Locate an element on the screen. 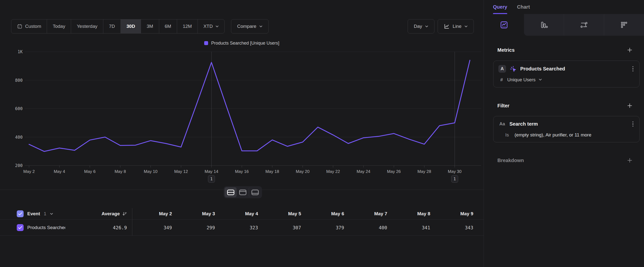 The height and width of the screenshot is (267, 644). x-axis-label: May 18 is located at coordinates (272, 172).